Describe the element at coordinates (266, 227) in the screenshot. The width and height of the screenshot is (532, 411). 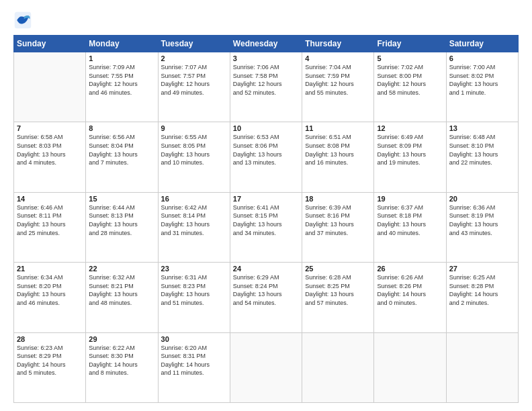
I see `calendar-cell: 17Sunrise: 6:41 AM Sunset: 8:15 PM Dayli…` at that location.